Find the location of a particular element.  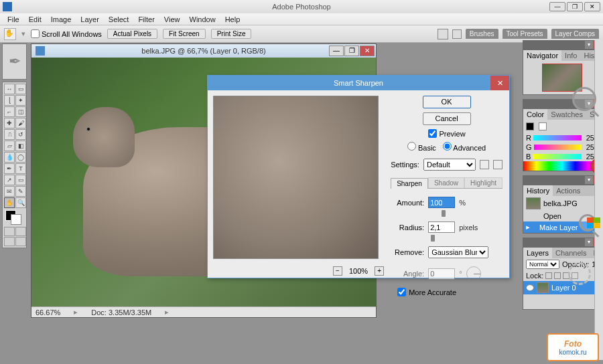

history-snapshot: belka.JPG is located at coordinates (562, 203).